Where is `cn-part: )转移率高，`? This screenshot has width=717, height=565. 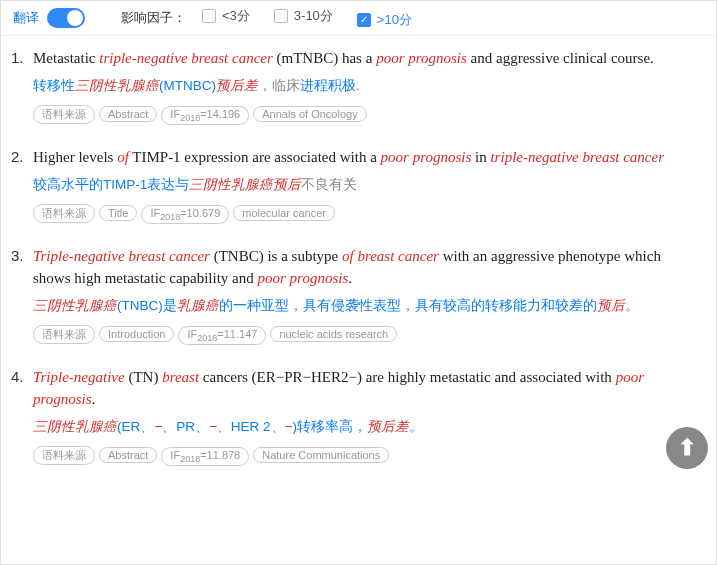
cn-part: )转移率高， is located at coordinates (330, 426).